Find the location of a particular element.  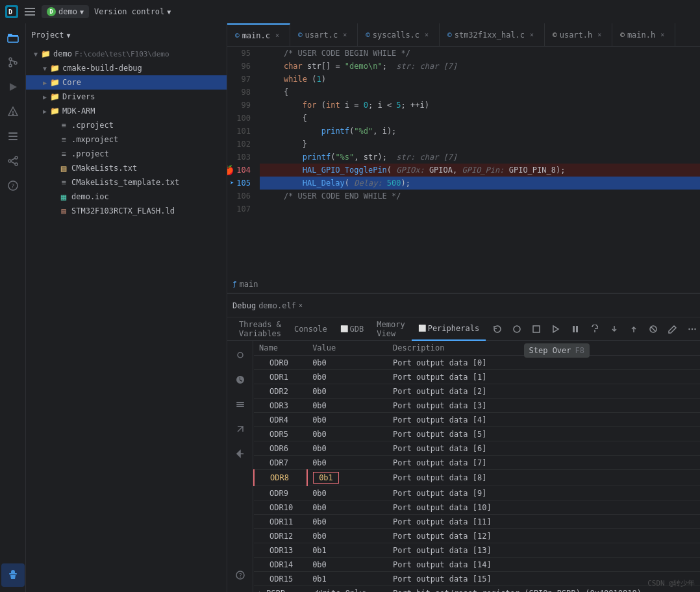

tab-close-syscalls-c: × is located at coordinates (427, 35).